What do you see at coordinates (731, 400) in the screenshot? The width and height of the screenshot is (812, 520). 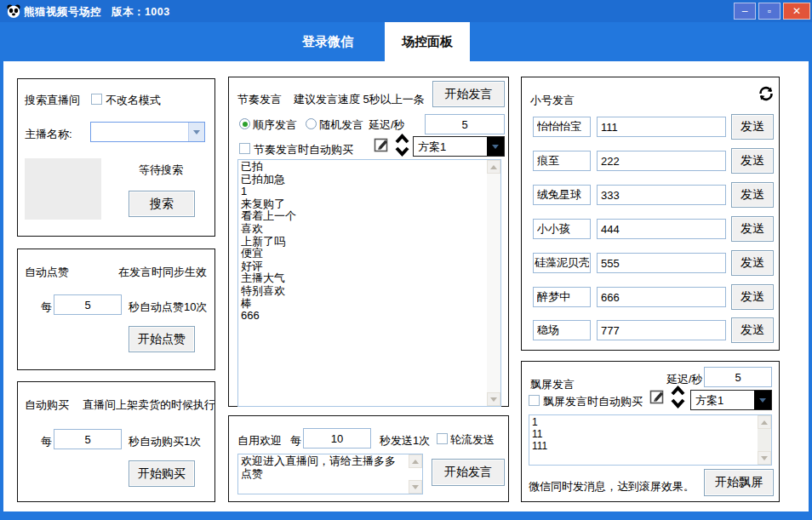 I see `float-plan-dropdown: 方案1` at bounding box center [731, 400].